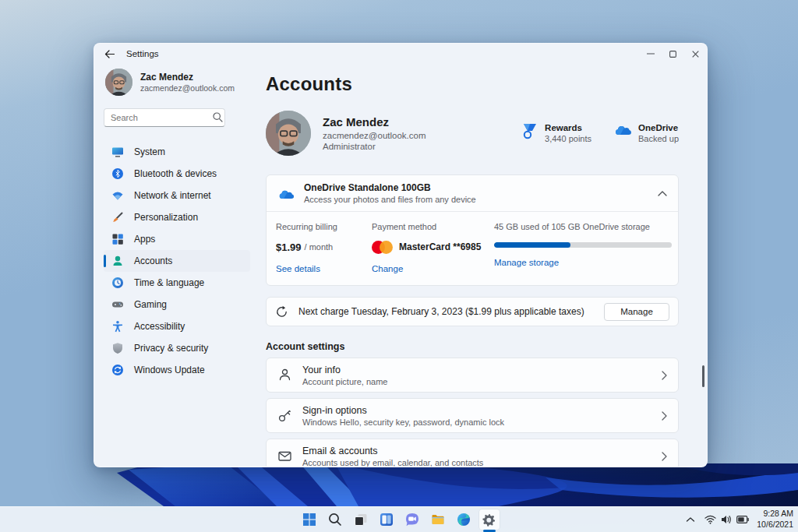 The height and width of the screenshot is (532, 798). Describe the element at coordinates (489, 520) in the screenshot. I see `settings-gear-icon` at that location.